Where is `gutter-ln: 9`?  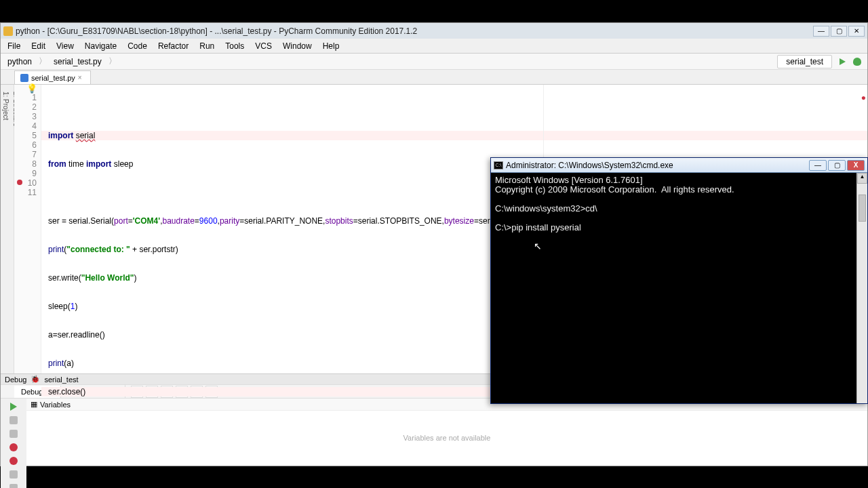
gutter-ln: 9 is located at coordinates (27, 174).